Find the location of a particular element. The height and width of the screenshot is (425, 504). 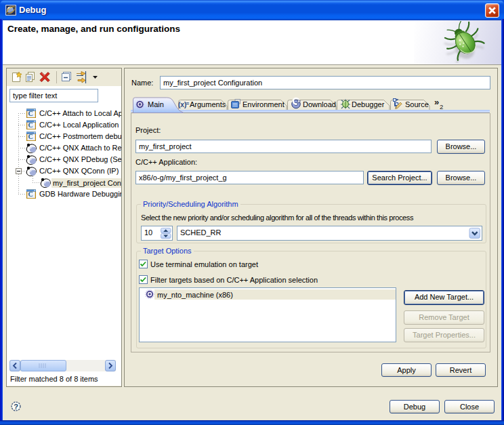

svg-text: Main is located at coordinates (156, 104).